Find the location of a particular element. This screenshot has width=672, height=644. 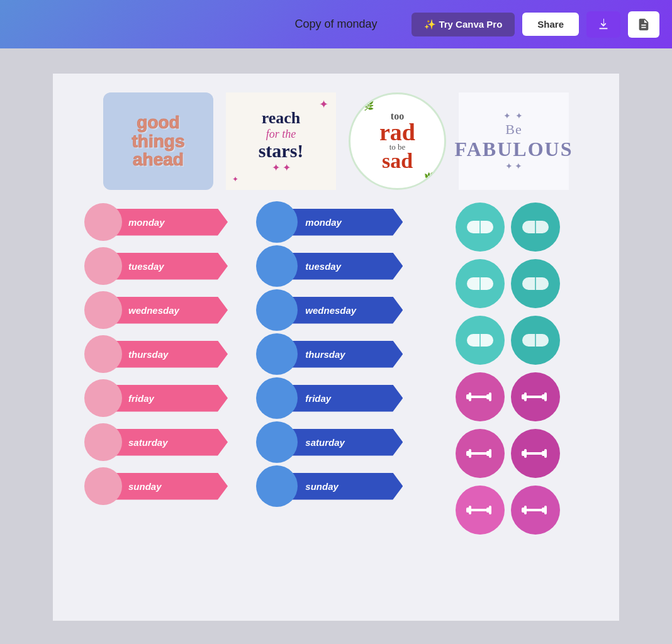

pink-day-friday: friday is located at coordinates (164, 398).